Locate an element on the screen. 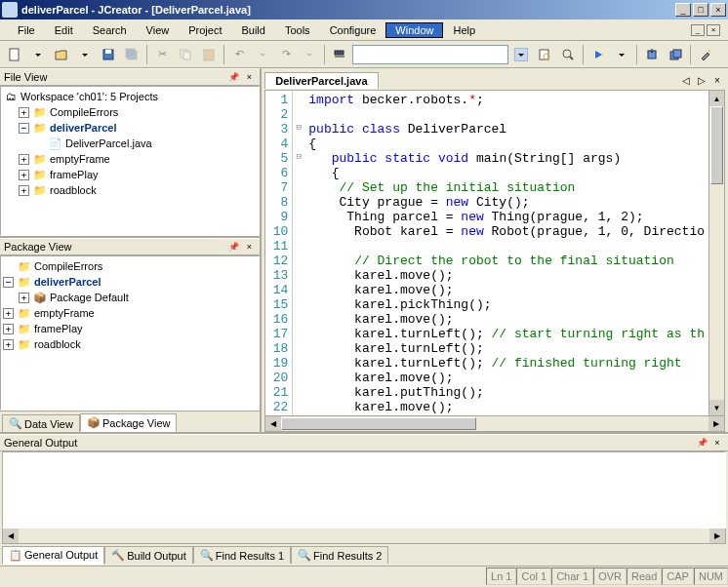 The width and height of the screenshot is (728, 587). wizard-icon is located at coordinates (706, 55).